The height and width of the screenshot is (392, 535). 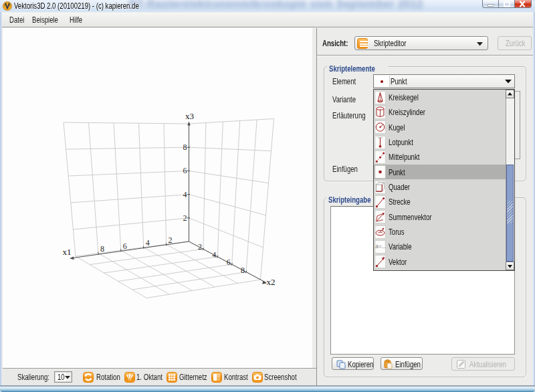 What do you see at coordinates (67, 252) in the screenshot?
I see `svg-text: x1` at bounding box center [67, 252].